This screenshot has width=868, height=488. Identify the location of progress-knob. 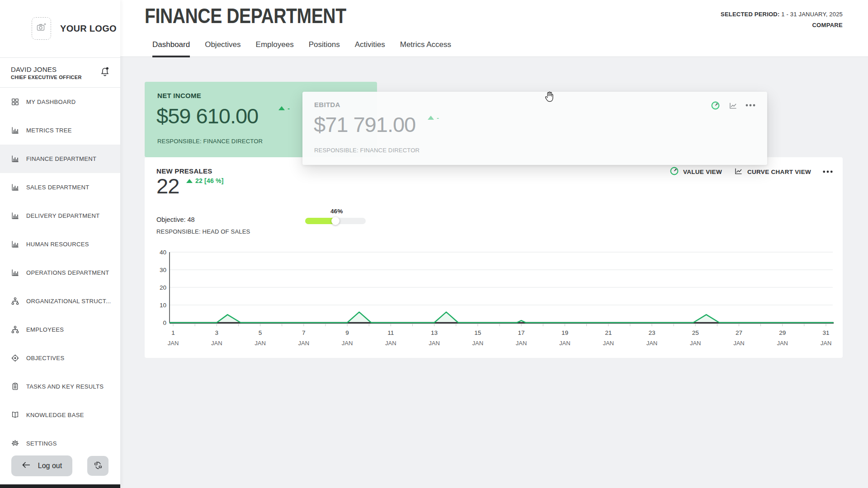
(335, 221).